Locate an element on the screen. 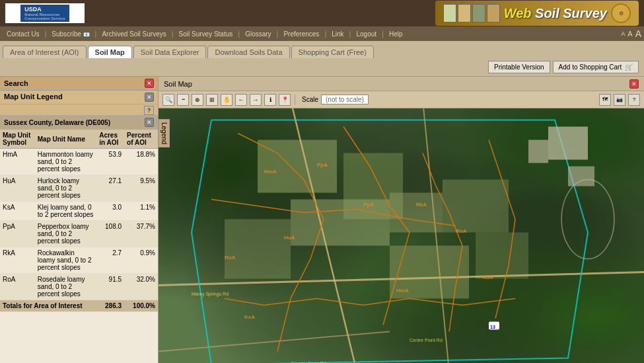 The image size is (644, 363). legend-toggle-button: 🗺 is located at coordinates (605, 100).